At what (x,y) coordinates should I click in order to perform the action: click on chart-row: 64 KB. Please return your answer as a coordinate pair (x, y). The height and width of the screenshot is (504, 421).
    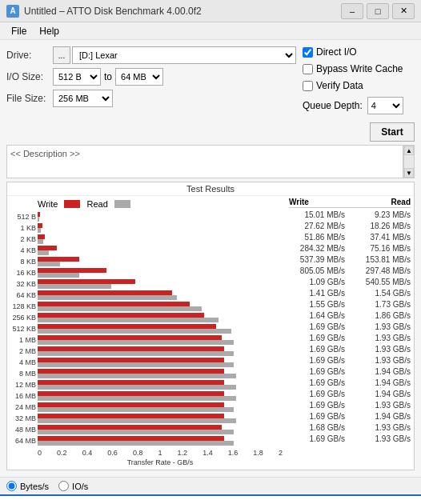
    Looking at the image, I should click on (160, 296).